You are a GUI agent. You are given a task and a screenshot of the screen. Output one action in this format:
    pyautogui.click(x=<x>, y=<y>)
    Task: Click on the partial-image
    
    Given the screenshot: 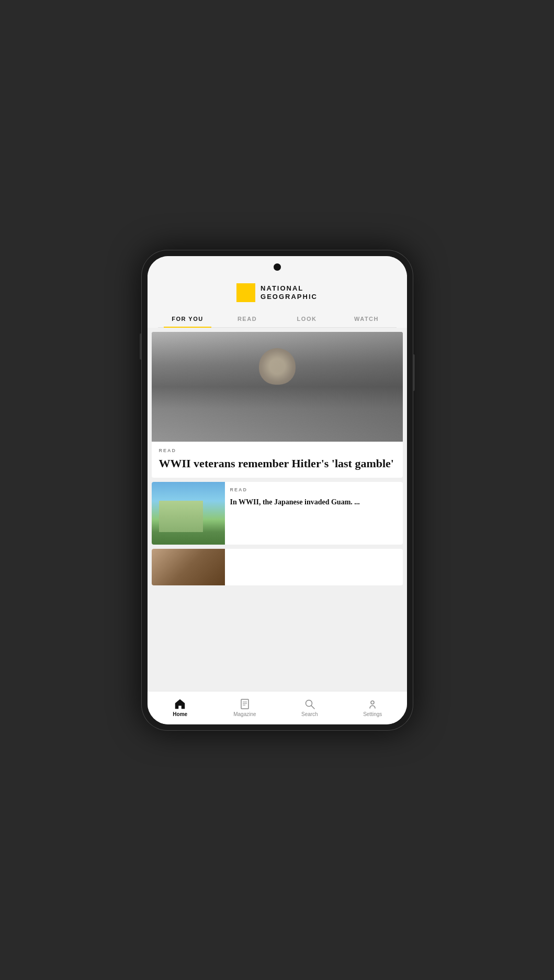 What is the action you would take?
    pyautogui.click(x=188, y=567)
    